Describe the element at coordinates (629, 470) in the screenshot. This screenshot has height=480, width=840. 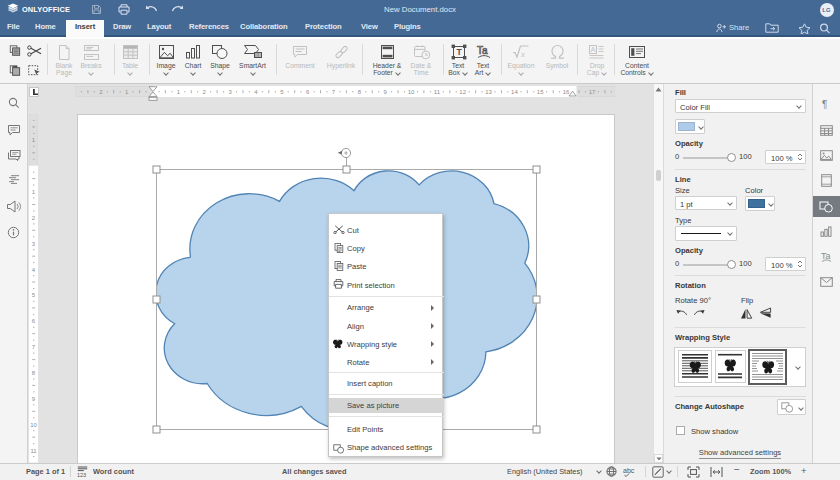
I see `svg-text: abc` at that location.